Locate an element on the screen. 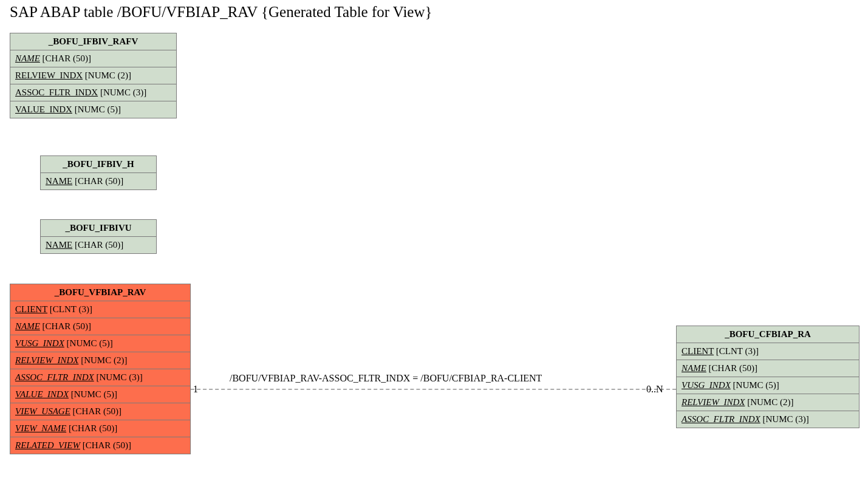 This screenshot has height=495, width=868. entity-field: VIEW_USAGE [CHAR (50)] is located at coordinates (100, 412).